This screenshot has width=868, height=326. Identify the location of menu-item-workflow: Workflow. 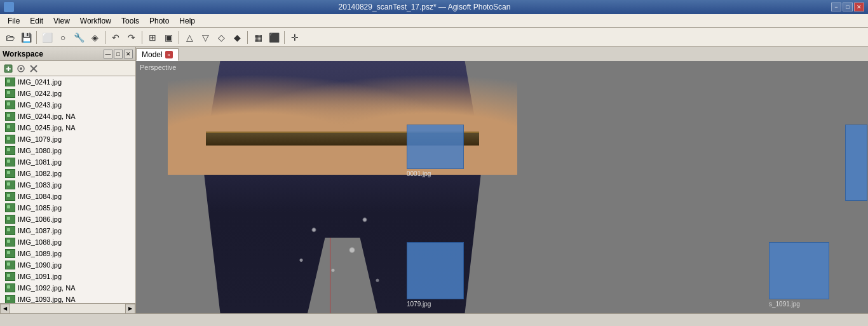
(95, 21).